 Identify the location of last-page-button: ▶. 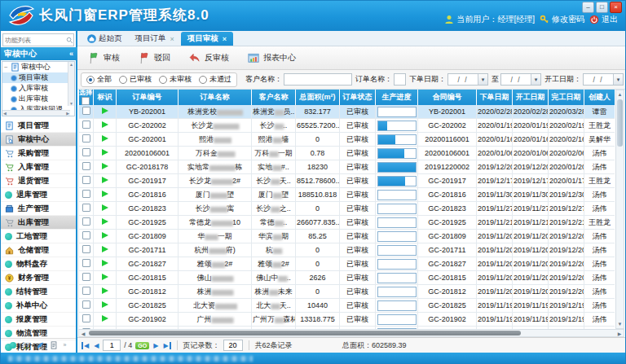
(166, 345).